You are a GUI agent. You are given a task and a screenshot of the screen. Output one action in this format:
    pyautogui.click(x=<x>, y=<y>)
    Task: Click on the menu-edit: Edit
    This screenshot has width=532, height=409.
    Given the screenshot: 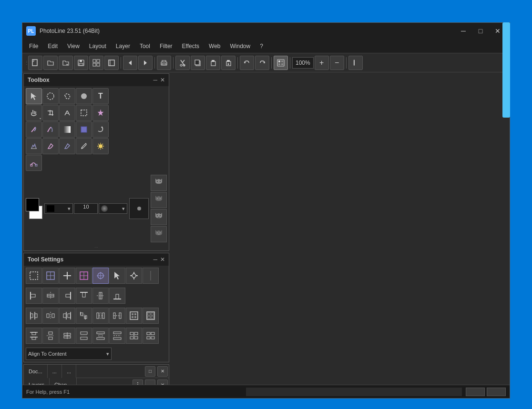 What is the action you would take?
    pyautogui.click(x=52, y=46)
    